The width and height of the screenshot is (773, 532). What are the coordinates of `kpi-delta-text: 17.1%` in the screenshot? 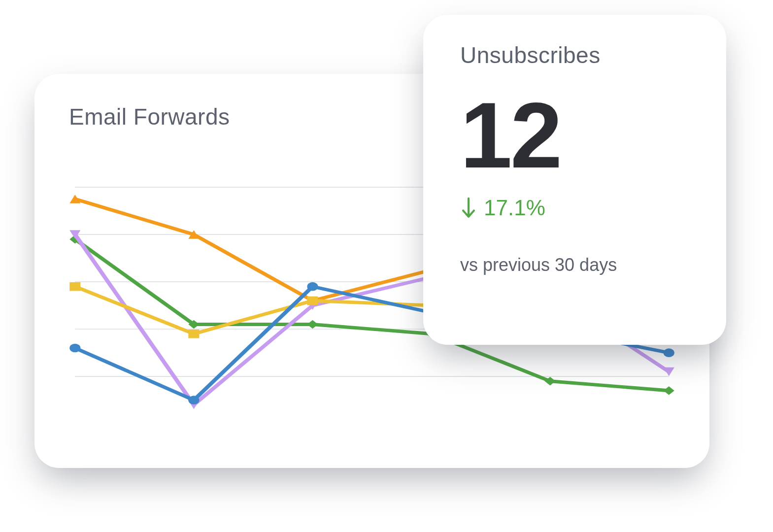 It's located at (514, 208).